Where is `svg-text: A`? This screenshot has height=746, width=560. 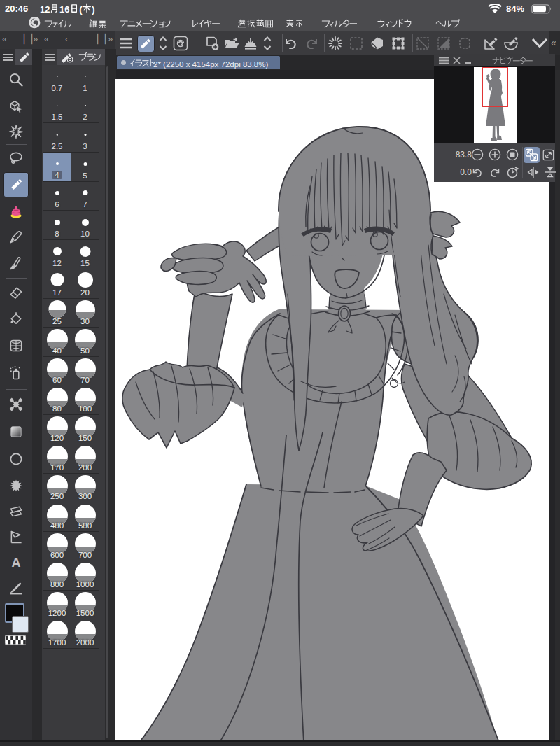
svg-text: A is located at coordinates (15, 563).